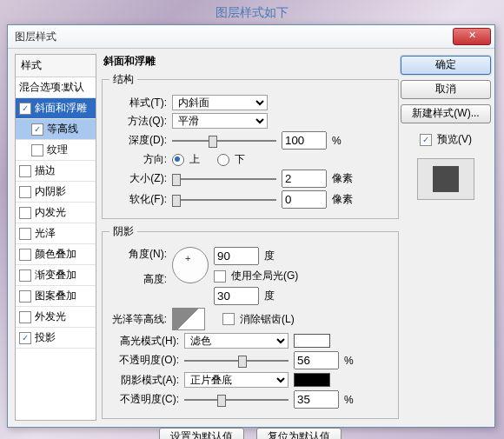 This screenshot has height=439, width=504. I want to click on style-item: 描边, so click(56, 171).